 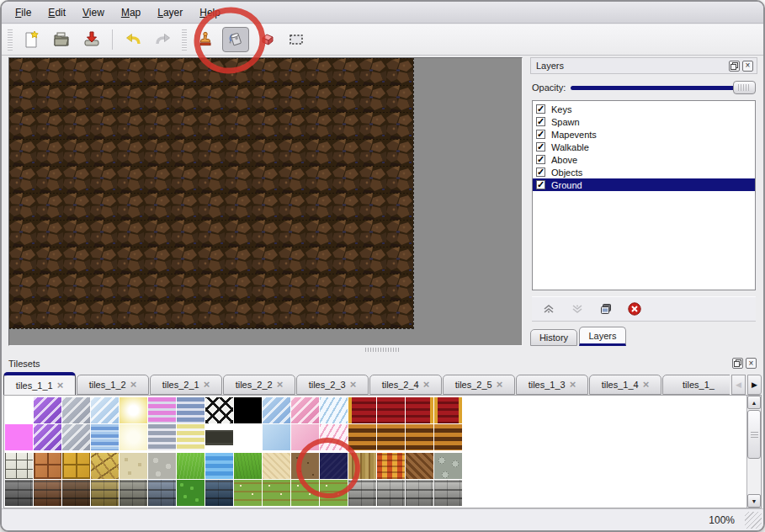 I want to click on scroll-down-button: ▼, so click(x=754, y=501).